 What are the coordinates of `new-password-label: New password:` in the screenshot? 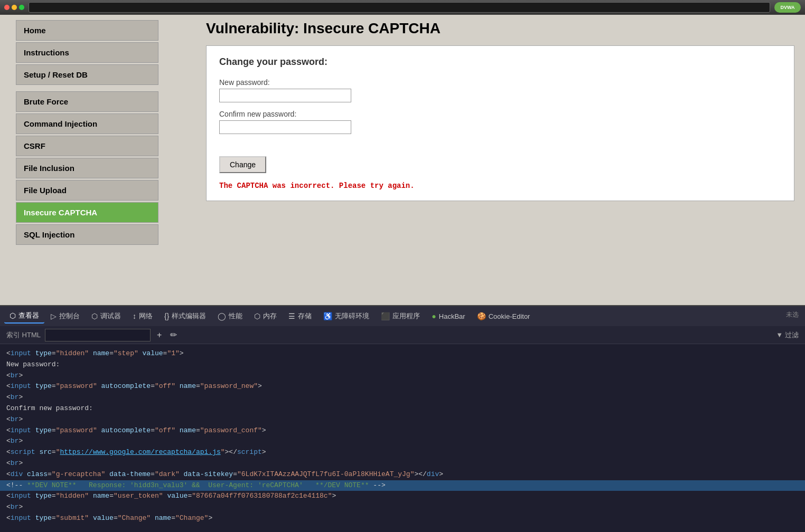 It's located at (500, 82).